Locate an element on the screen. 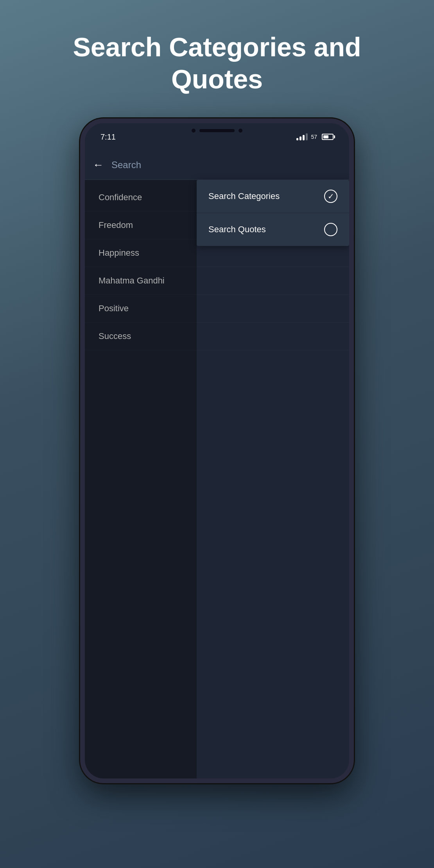  page-title: Search Categories and Quotes is located at coordinates (217, 63).